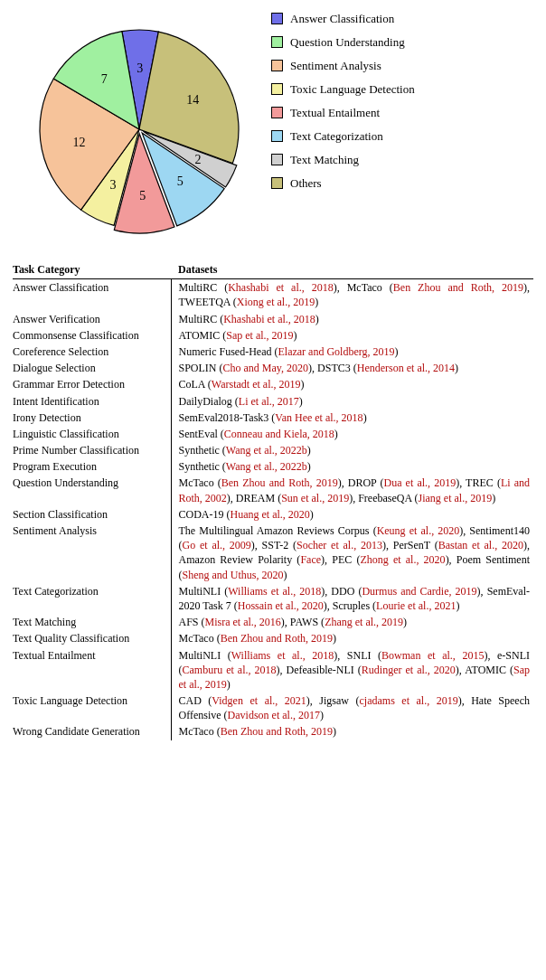  What do you see at coordinates (92, 401) in the screenshot?
I see `task-category-cell: Intent Identification` at bounding box center [92, 401].